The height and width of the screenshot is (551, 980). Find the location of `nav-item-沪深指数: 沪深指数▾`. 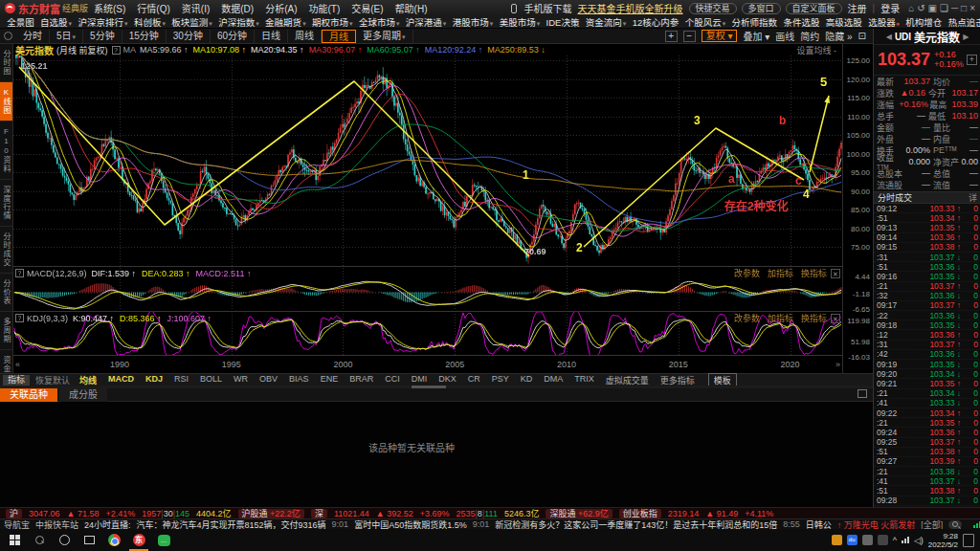

nav-item-沪深指数: 沪深指数▾ is located at coordinates (239, 23).